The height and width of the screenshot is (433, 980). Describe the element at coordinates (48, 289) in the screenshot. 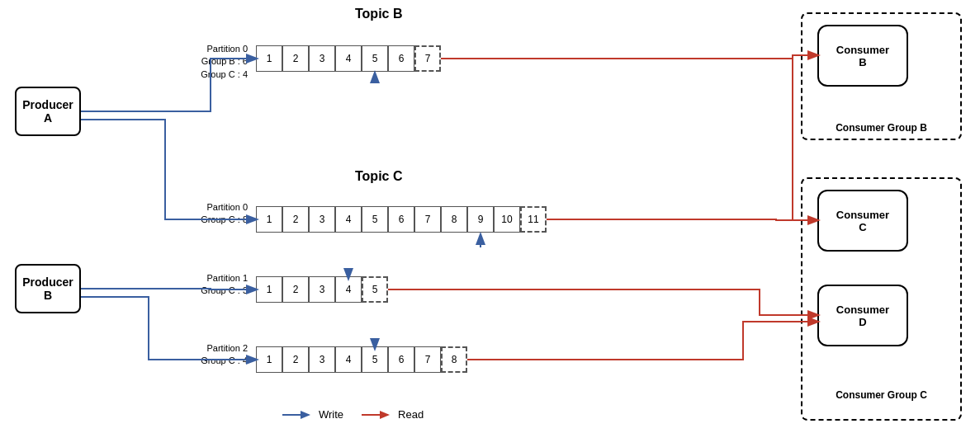

I see `producer-b-label: Producer B` at that location.